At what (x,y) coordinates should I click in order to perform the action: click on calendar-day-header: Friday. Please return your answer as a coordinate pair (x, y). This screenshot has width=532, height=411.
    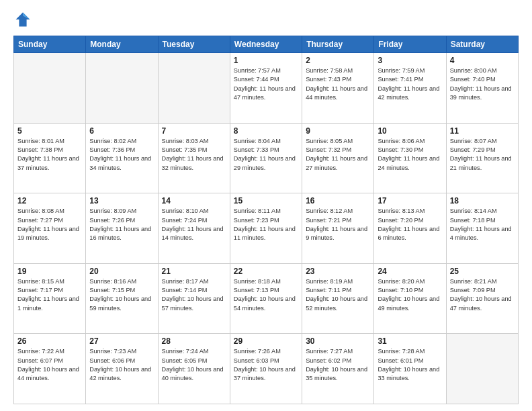
    Looking at the image, I should click on (410, 44).